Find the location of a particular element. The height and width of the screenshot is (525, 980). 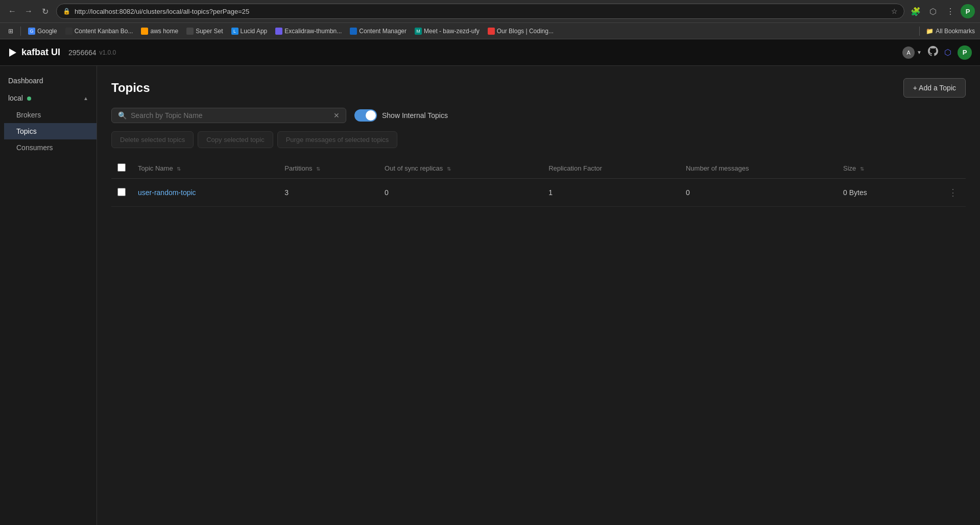

bookmark-label: Lucid App is located at coordinates (254, 31).